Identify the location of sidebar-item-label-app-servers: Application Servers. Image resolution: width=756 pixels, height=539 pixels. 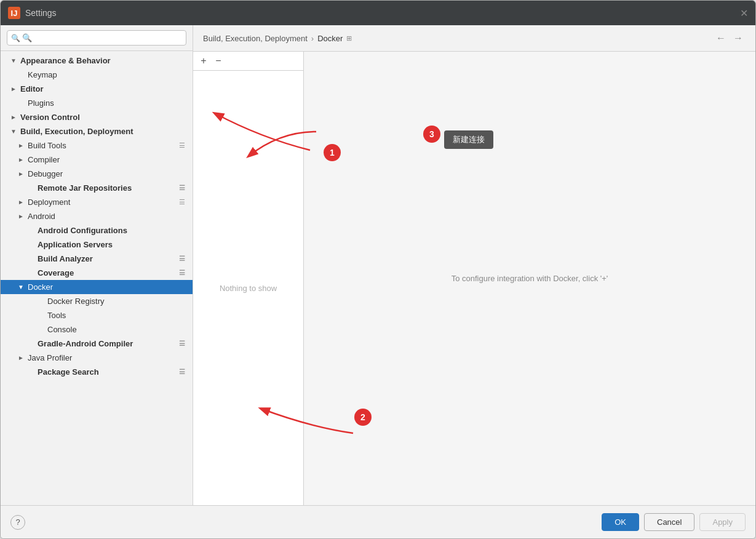
(75, 245).